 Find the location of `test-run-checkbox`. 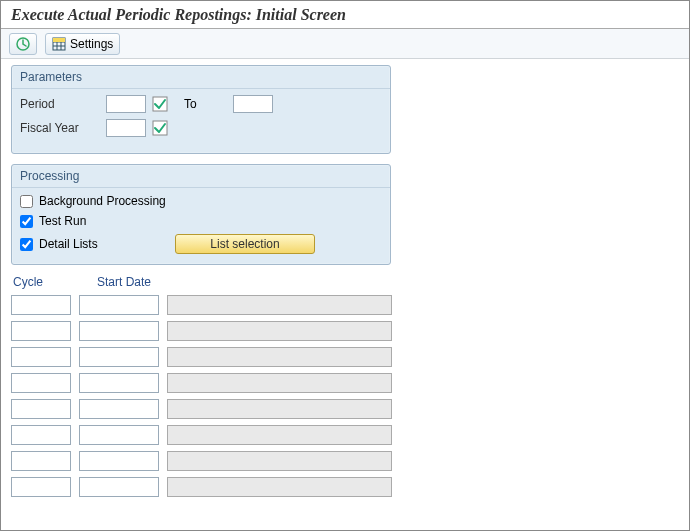

test-run-checkbox is located at coordinates (26, 222).